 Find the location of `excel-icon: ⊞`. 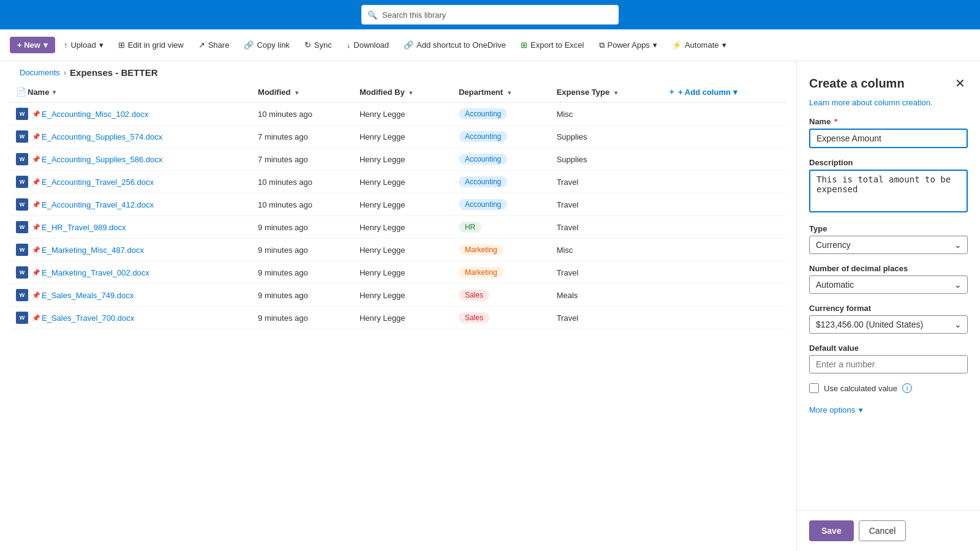

excel-icon: ⊞ is located at coordinates (524, 45).